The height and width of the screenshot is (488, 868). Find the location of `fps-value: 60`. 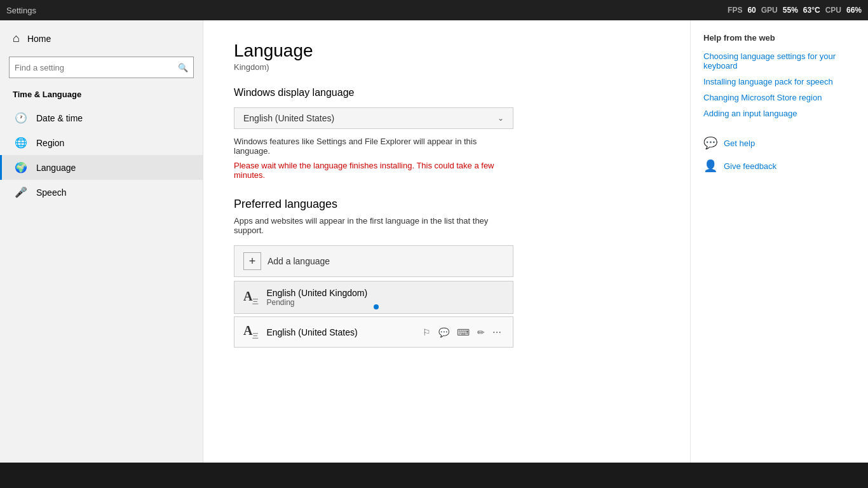

fps-value: 60 is located at coordinates (751, 10).